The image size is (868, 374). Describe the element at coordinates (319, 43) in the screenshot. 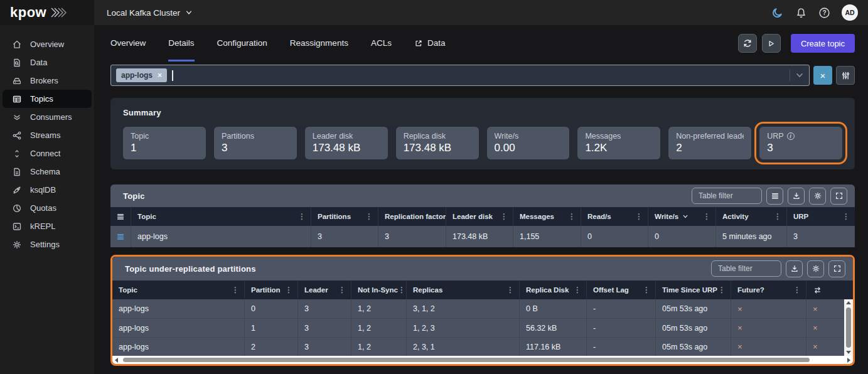

I see `tab-label: Reassignments` at that location.